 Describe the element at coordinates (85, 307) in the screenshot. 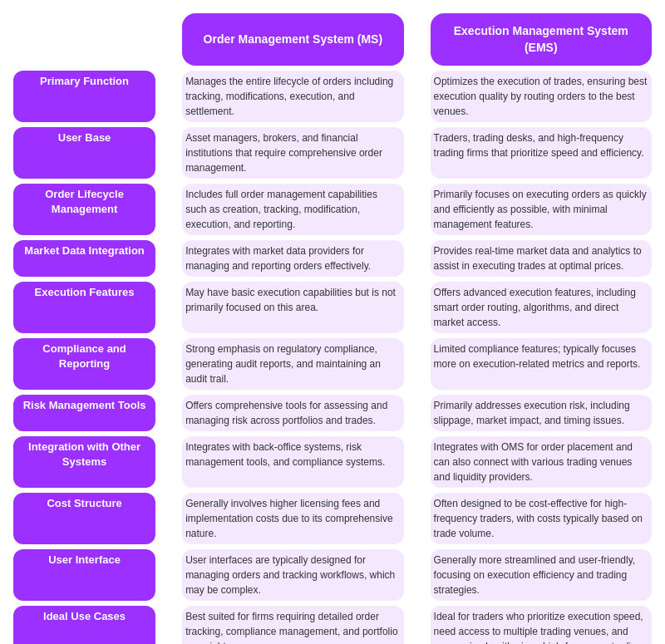

I see `row-label: Execution Features` at that location.